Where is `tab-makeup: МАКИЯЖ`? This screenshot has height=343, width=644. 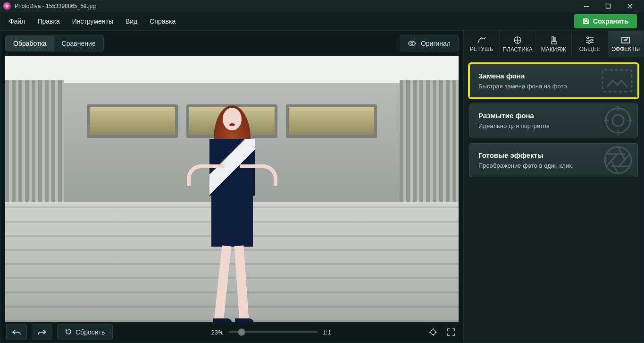
tab-makeup: МАКИЯЖ is located at coordinates (553, 44).